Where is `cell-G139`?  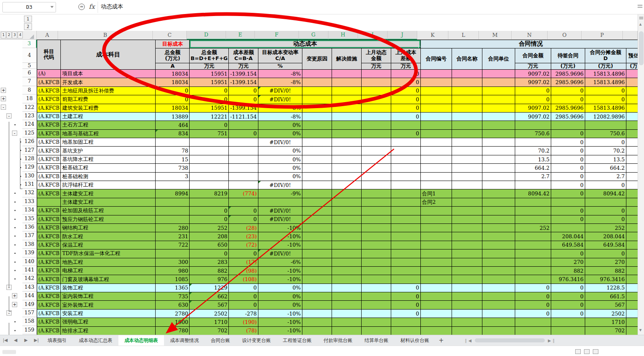 cell-G139 is located at coordinates (317, 254).